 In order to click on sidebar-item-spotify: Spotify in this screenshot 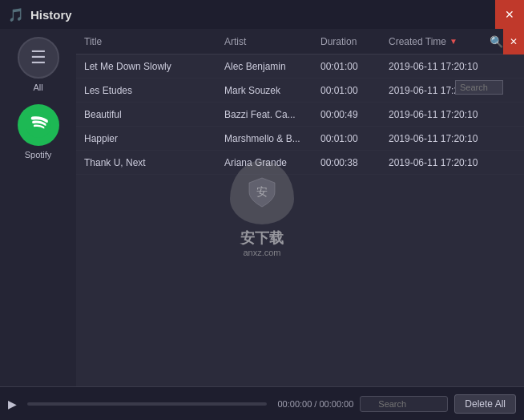, I will do `click(38, 131)`.